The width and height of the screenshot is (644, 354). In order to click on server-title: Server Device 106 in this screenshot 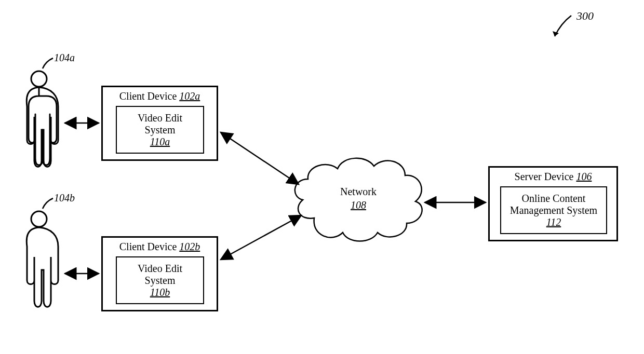, I will do `click(553, 176)`.